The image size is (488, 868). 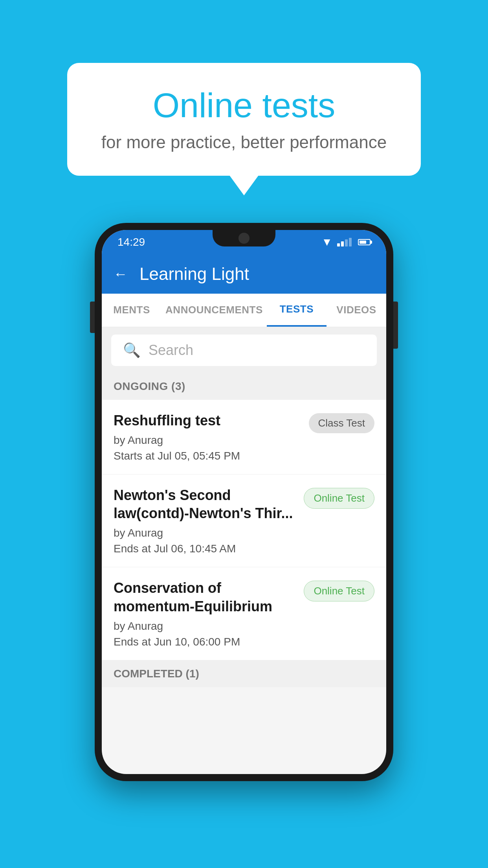 I want to click on test-date-1: Starts at Jul 05, 05:45 PM, so click(x=211, y=456).